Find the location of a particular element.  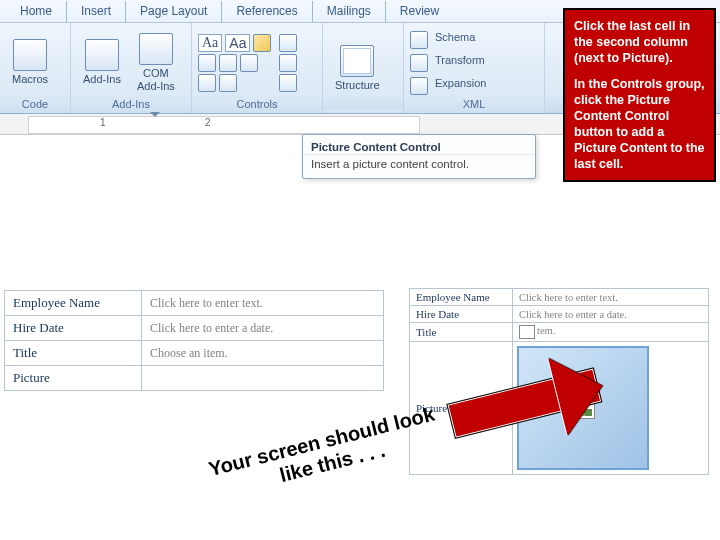

tab-home: Home is located at coordinates (36, 12).